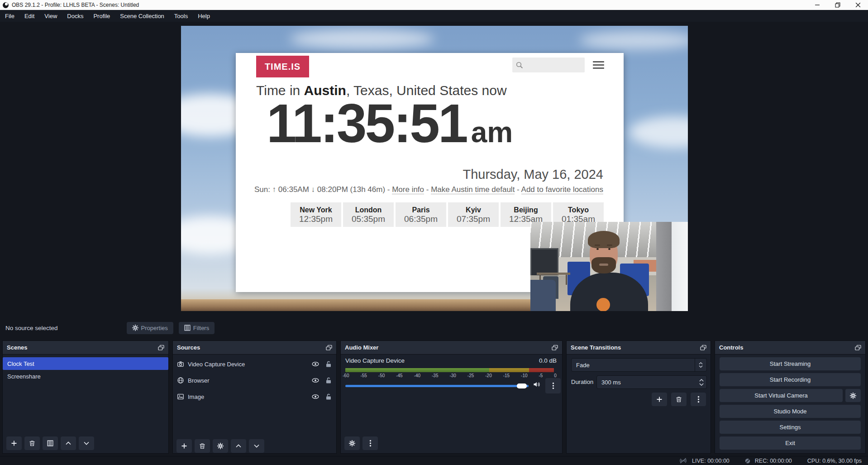 The width and height of the screenshot is (868, 465). I want to click on remove-scene-button, so click(32, 443).